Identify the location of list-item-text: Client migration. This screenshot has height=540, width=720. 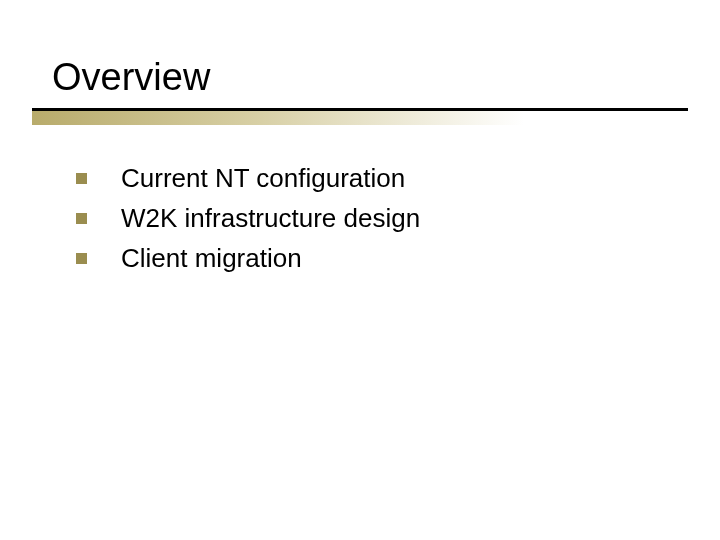
(212, 259).